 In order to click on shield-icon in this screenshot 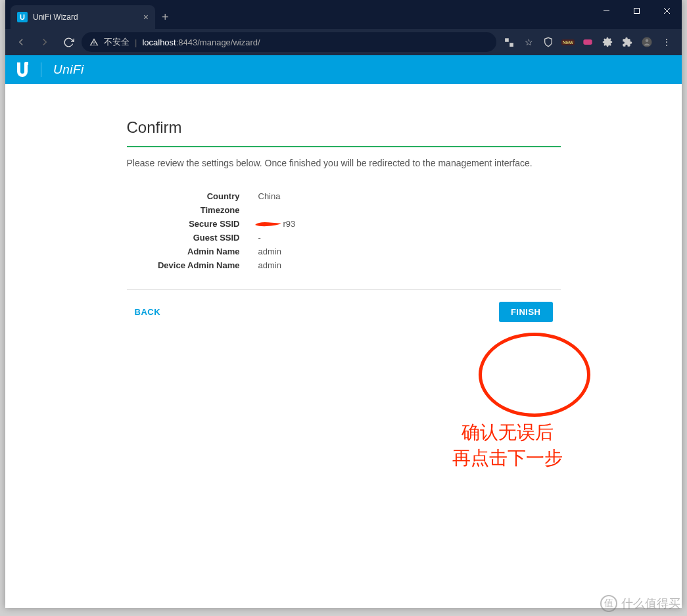, I will do `click(548, 42)`.